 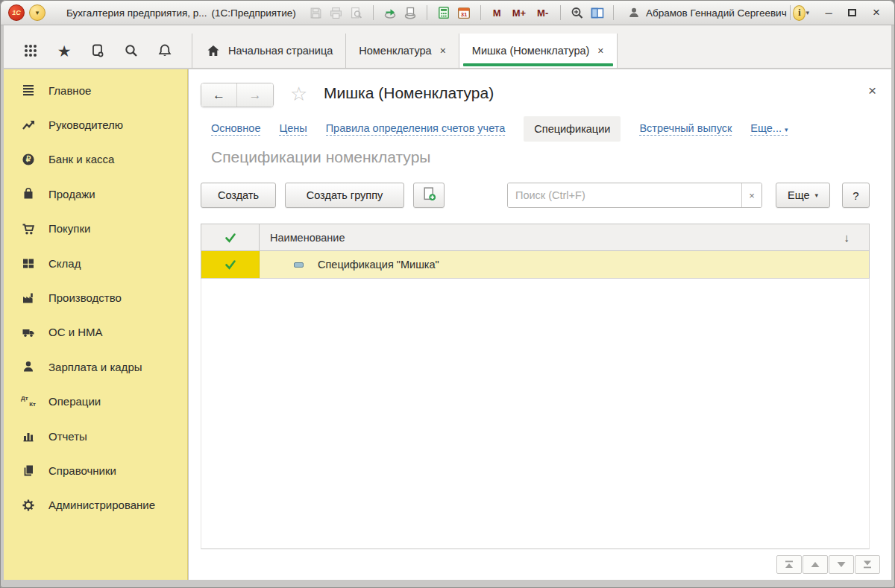 What do you see at coordinates (625, 195) in the screenshot?
I see `search-input` at bounding box center [625, 195].